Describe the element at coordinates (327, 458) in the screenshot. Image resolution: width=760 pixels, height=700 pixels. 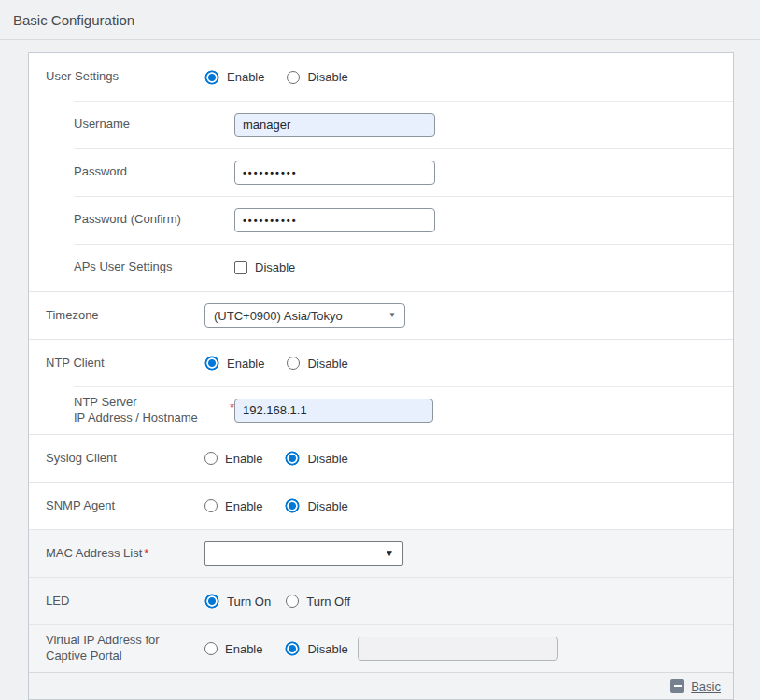
I see `syslog-disable-option: Disable` at that location.